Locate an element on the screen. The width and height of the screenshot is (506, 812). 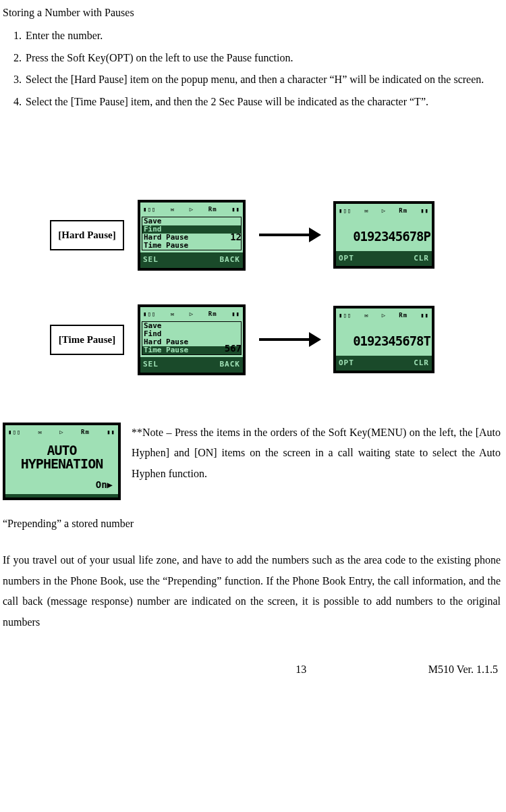
result-number: 0192345678P is located at coordinates (384, 235).